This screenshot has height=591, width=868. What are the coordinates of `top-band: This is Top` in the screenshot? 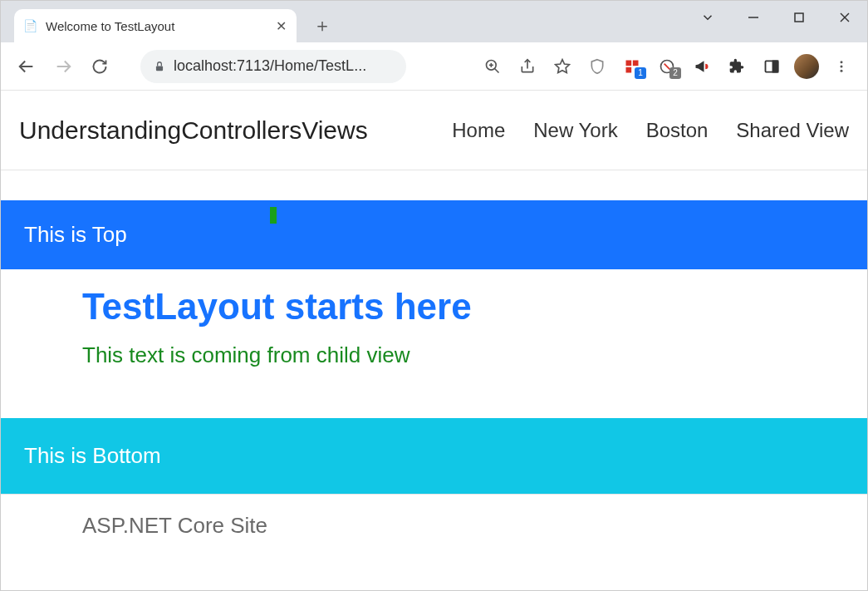 It's located at (434, 234).